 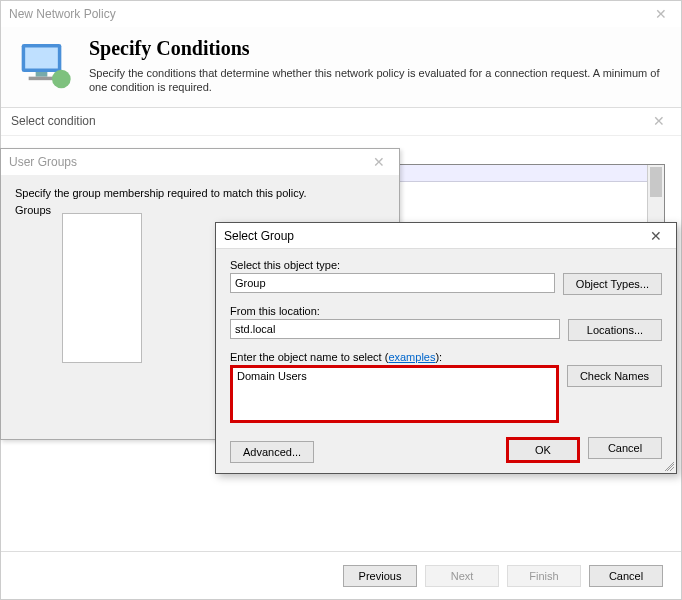 What do you see at coordinates (43, 162) in the screenshot?
I see `user-groups-title: User Groups` at bounding box center [43, 162].